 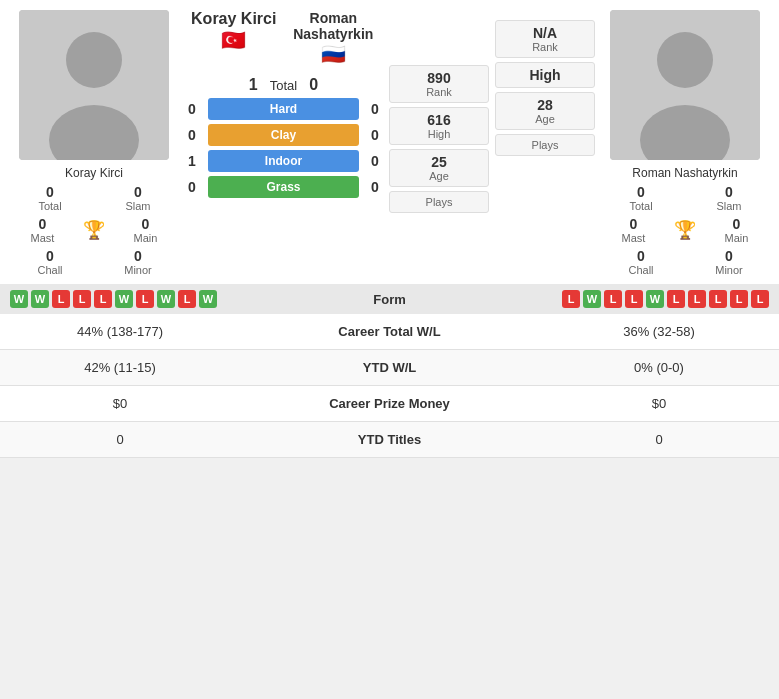 I want to click on right-player-name-center: Roman Nashatyrkin, so click(x=334, y=26).